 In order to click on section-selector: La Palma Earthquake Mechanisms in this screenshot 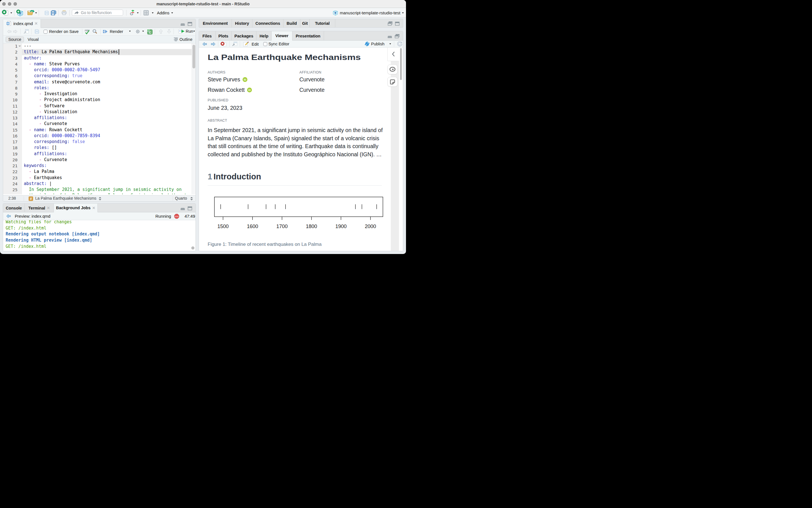, I will do `click(66, 198)`.